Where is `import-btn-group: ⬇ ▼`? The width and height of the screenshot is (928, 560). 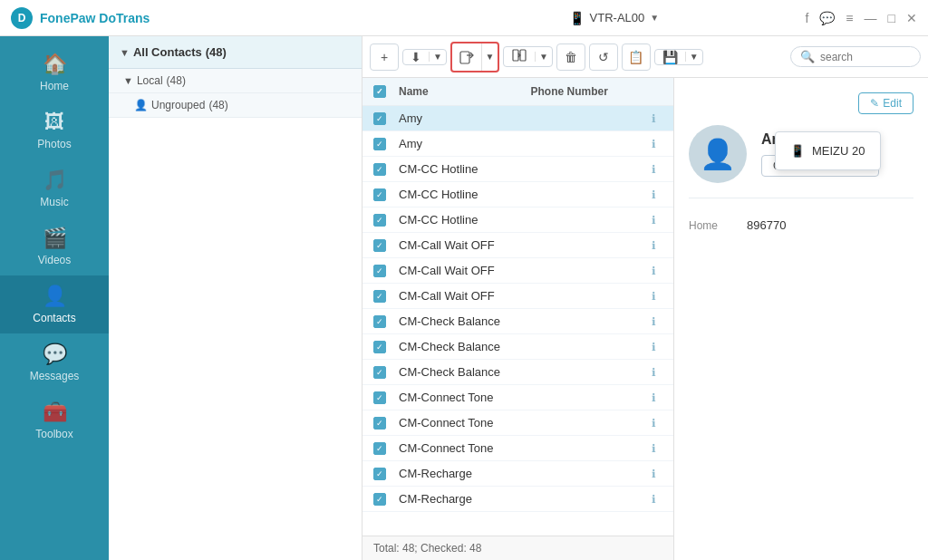
import-btn-group: ⬇ ▼ is located at coordinates (424, 57).